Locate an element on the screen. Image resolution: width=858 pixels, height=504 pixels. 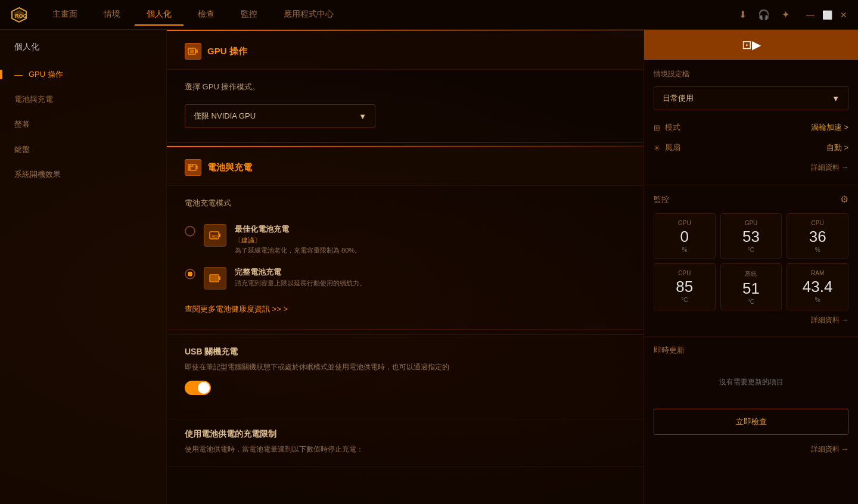
monitor-cpu-temp-unit: °C is located at coordinates (685, 300).